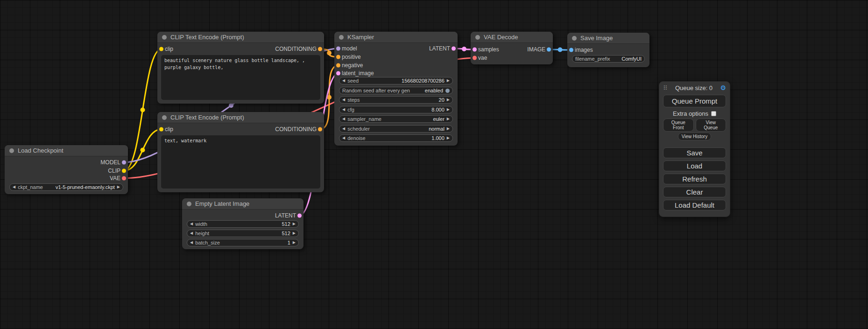 The width and height of the screenshot is (868, 329). I want to click on view-queue-button: View Queue, so click(711, 125).